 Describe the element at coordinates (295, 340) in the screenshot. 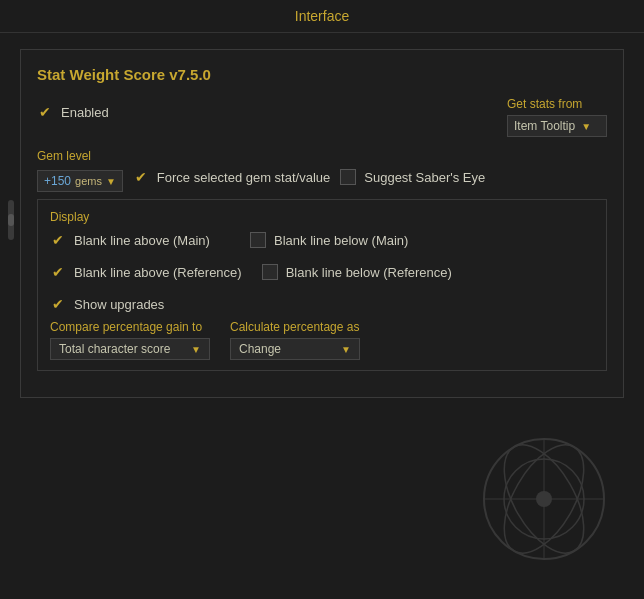

I see `calculate-col: Calculate percentage as Change ▼` at that location.